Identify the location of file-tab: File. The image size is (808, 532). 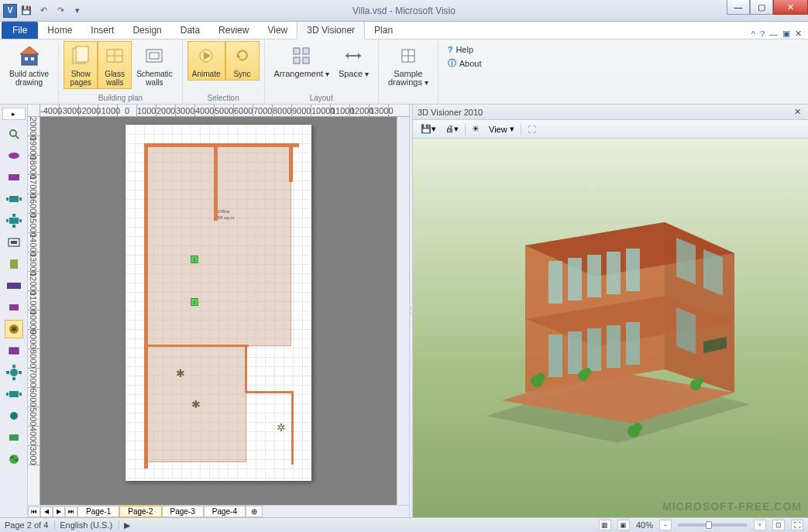
(20, 30).